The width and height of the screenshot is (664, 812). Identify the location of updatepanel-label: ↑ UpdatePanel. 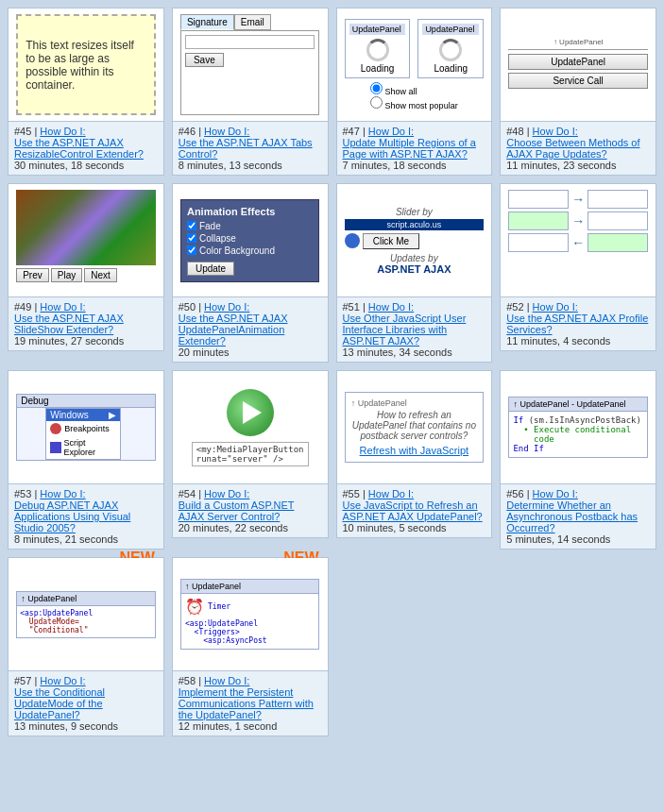
(414, 403).